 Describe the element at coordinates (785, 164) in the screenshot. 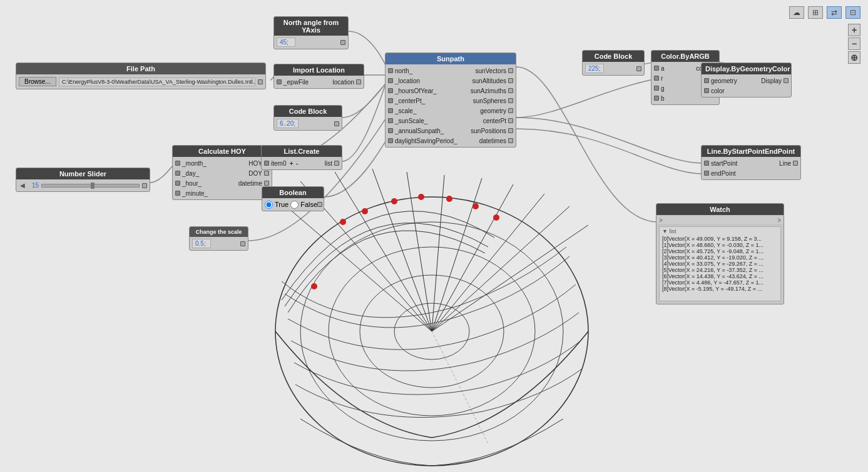

I see `line-output-label: Line` at that location.